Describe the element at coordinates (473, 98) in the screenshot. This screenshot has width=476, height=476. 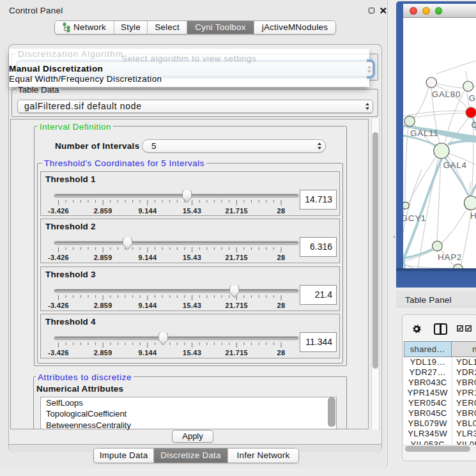
I see `svg-text: GA` at that location.